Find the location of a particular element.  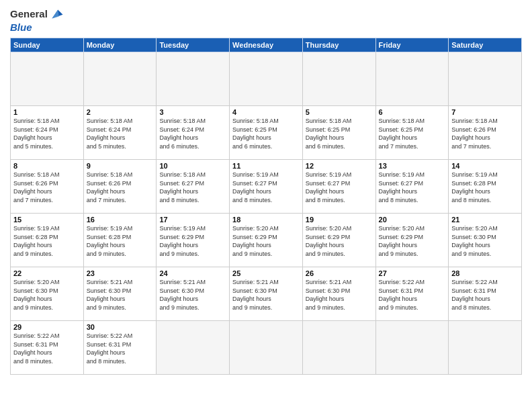

day-info: Sunrise: 5:18 AMSunset: 6:25 PMDaylight … is located at coordinates (412, 134).